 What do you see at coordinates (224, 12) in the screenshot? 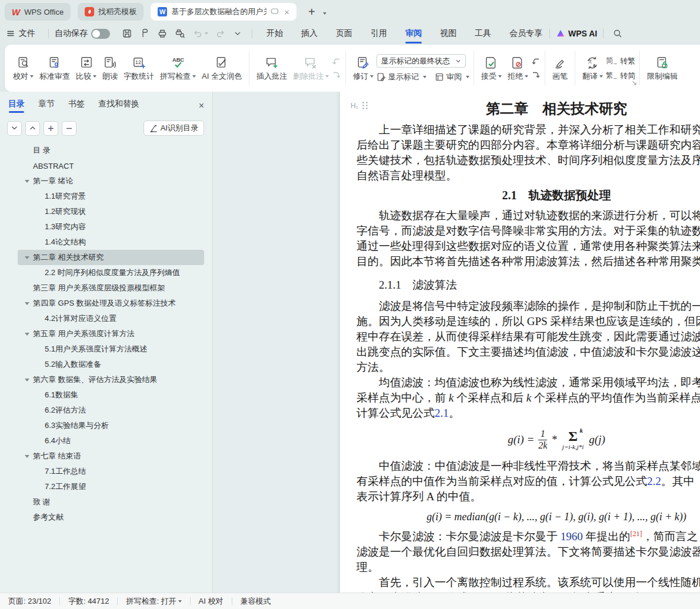
I see `tab-document: W 基于多层次数据融合的用户关 ×` at bounding box center [224, 12].